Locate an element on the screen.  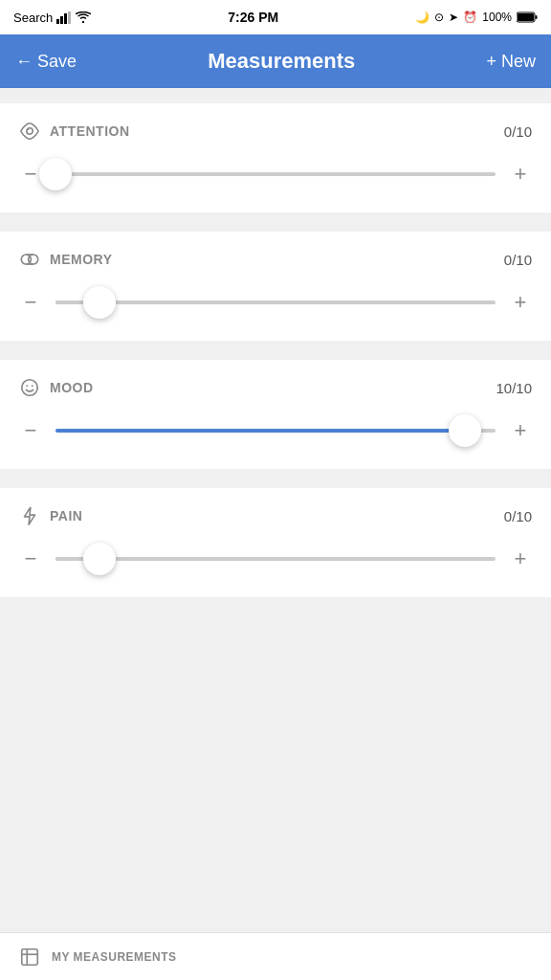
memory-value: 0/10 is located at coordinates (518, 260).